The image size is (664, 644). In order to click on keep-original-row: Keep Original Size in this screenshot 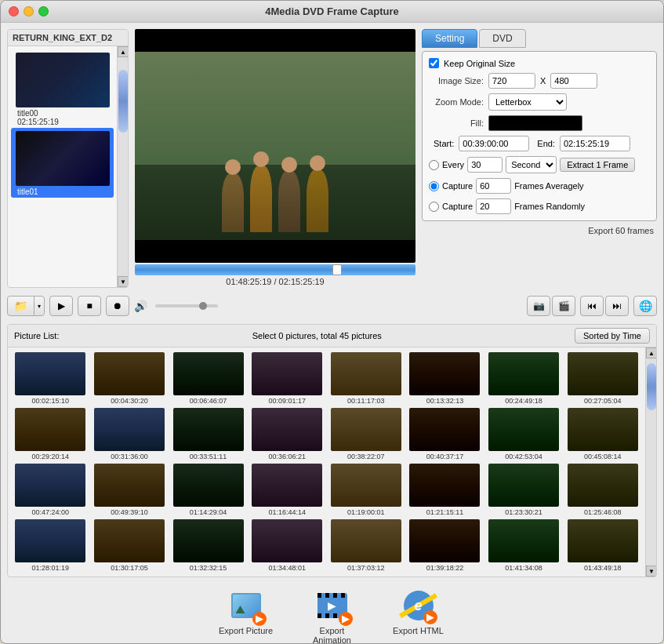, I will do `click(539, 63)`.